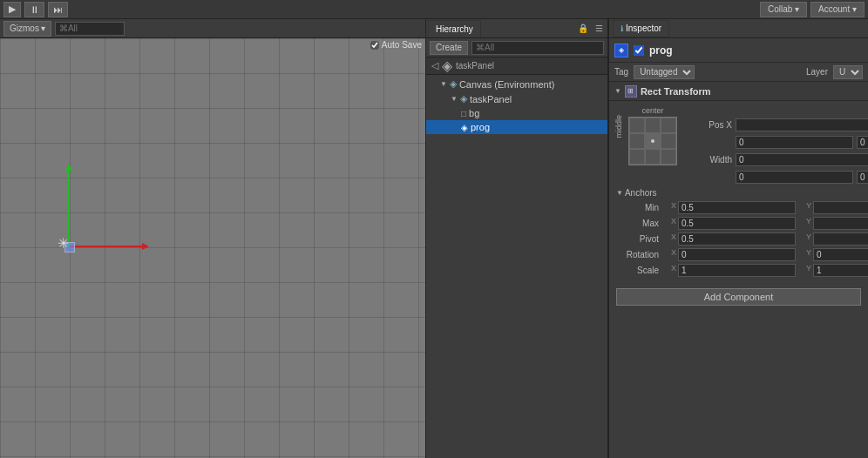 The image size is (868, 458). I want to click on expand-triangle-canvas: ▼, so click(444, 84).